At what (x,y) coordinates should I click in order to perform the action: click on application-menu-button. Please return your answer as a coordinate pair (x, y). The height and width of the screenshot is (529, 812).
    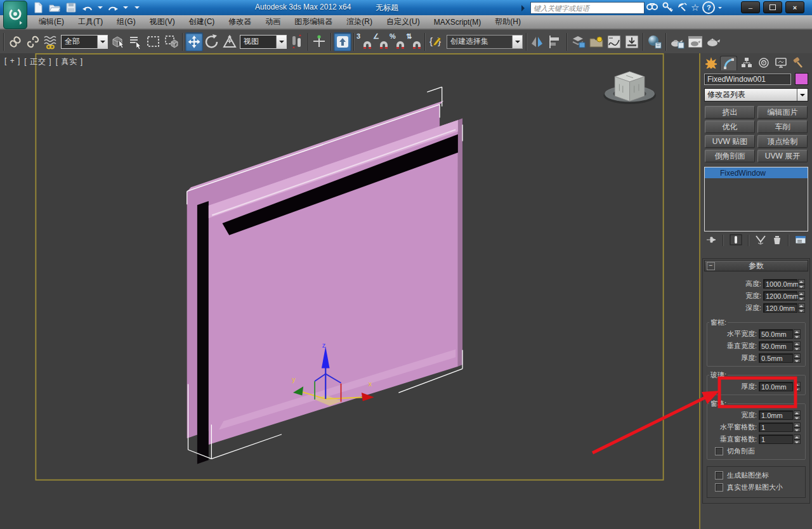
    Looking at the image, I should click on (15, 15).